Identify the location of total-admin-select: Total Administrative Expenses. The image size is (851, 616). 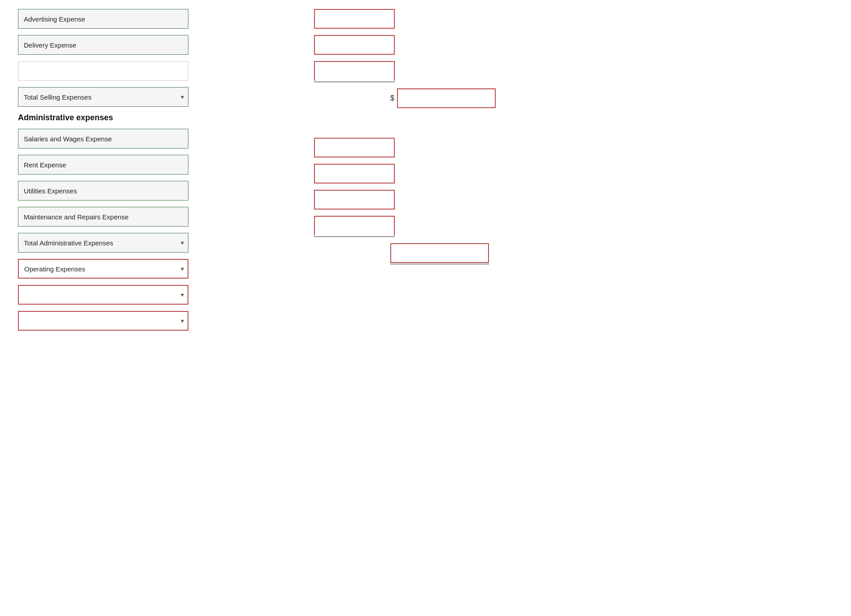
(103, 243).